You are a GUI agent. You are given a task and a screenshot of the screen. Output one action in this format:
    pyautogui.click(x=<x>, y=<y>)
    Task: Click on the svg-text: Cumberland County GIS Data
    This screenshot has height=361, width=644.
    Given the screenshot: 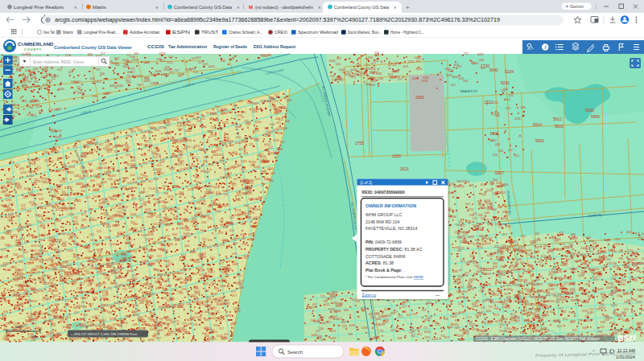 What is the action you would take?
    pyautogui.click(x=361, y=7)
    